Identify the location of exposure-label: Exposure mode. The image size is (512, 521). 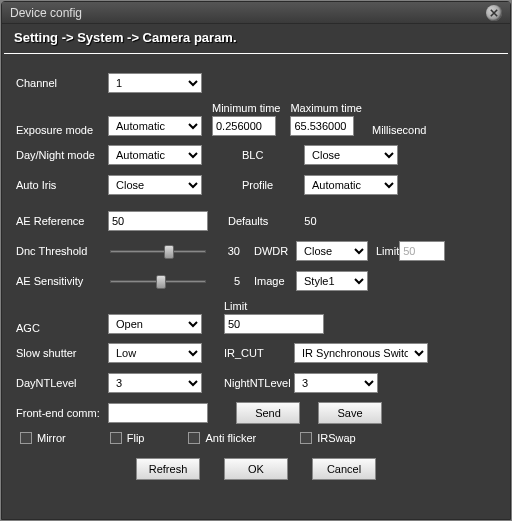
(62, 130).